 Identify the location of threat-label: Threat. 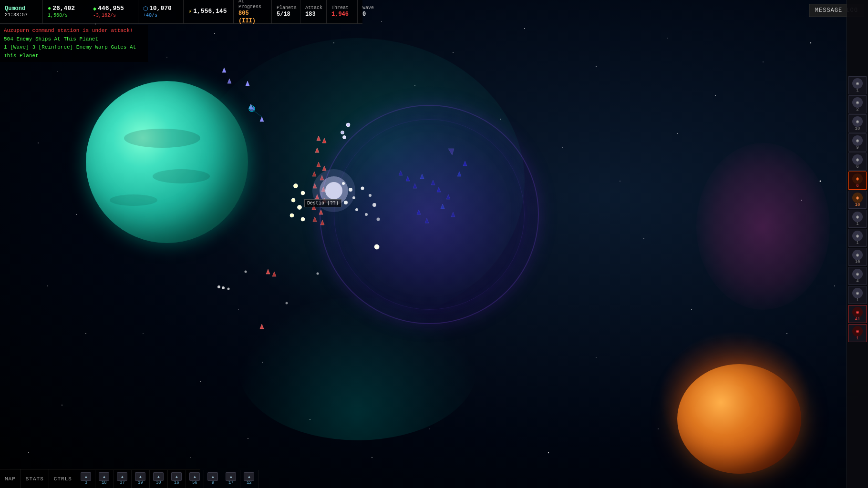
(342, 8).